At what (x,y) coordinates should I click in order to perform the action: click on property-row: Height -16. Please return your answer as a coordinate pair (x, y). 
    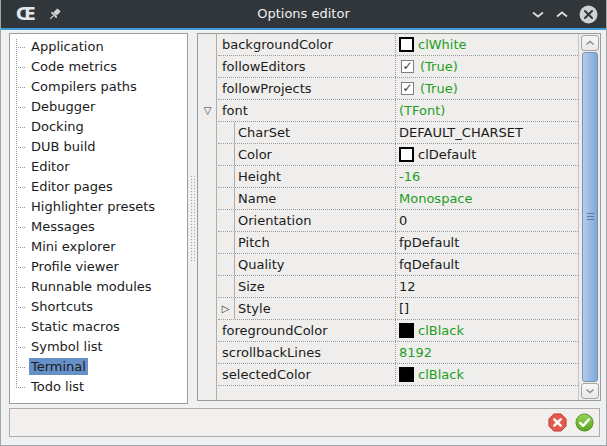
    Looking at the image, I should click on (398, 177).